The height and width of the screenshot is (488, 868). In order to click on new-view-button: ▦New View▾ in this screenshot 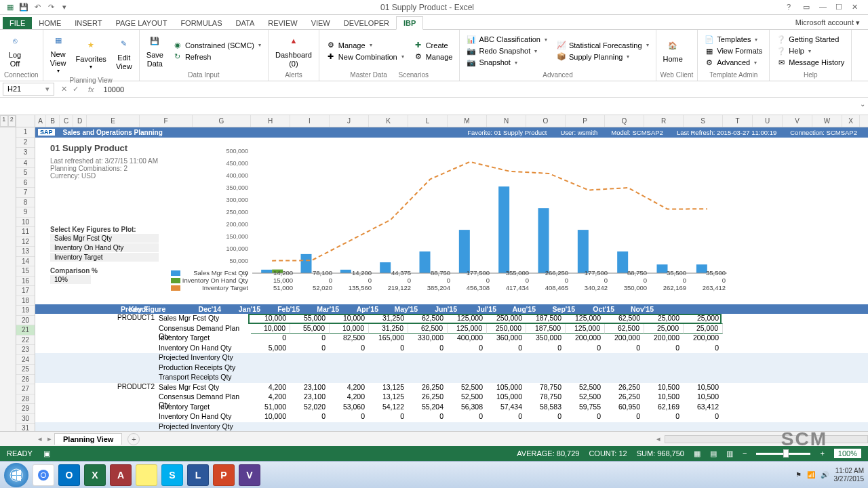, I will do `click(58, 54)`.